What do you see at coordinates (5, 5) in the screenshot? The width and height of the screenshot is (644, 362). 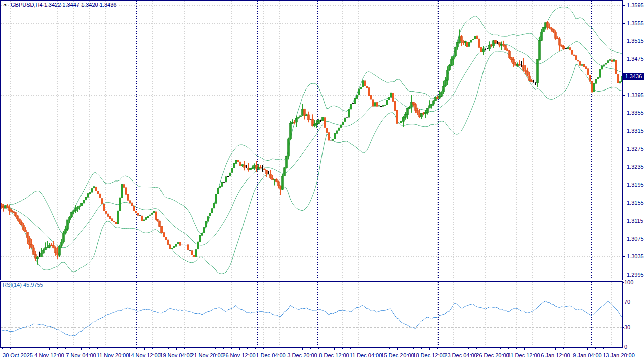 I see `symbol-marker-icon: ▼` at bounding box center [5, 5].